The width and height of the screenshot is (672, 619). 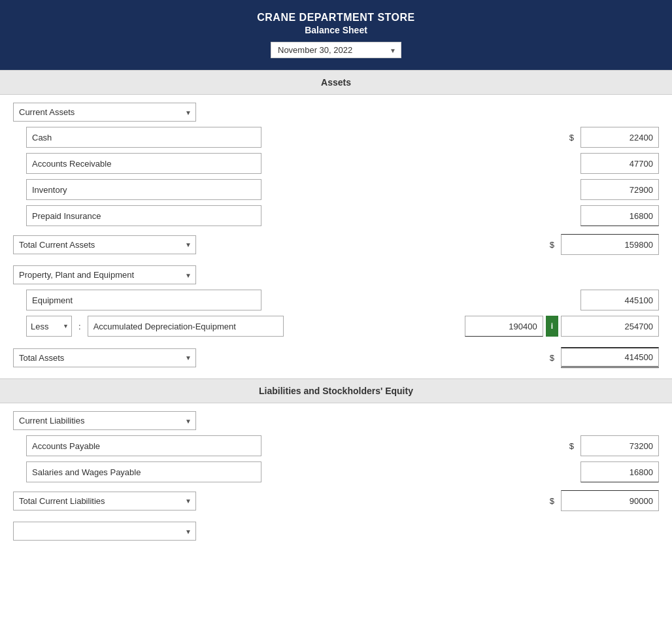 What do you see at coordinates (603, 244) in the screenshot?
I see `total-current-assets-area: $` at bounding box center [603, 244].